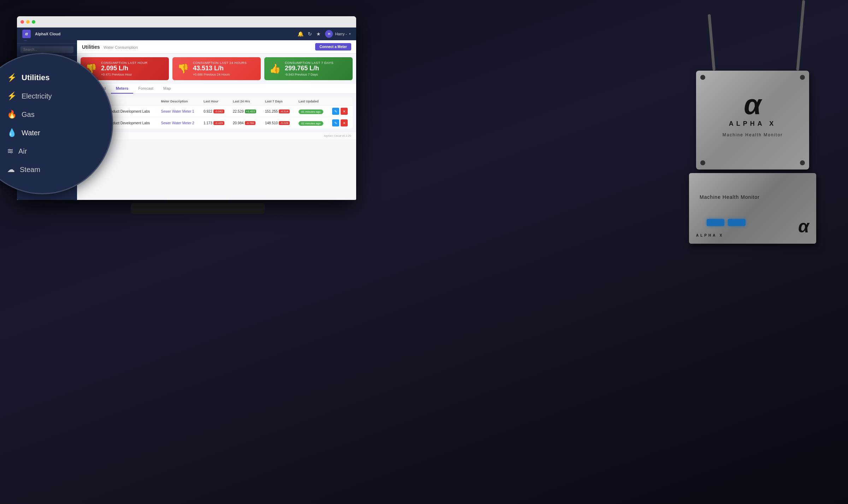 This screenshot has height=504, width=848. Describe the element at coordinates (311, 124) in the screenshot. I see `row2-time-badge: 82 minutes ago` at that location.